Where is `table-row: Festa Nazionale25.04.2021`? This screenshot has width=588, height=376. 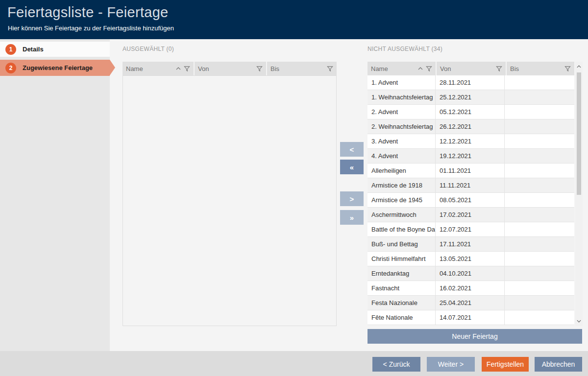 table-row: Festa Nazionale25.04.2021 is located at coordinates (471, 303).